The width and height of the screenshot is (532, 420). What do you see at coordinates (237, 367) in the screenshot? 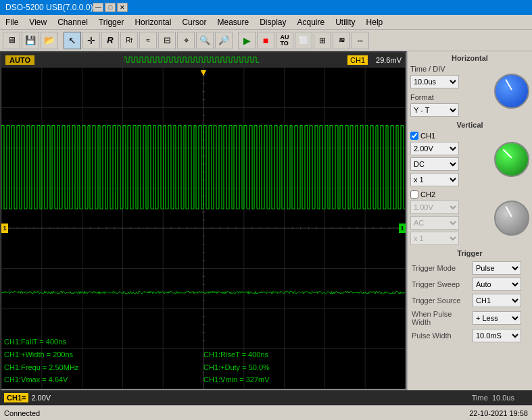
I see `measurements-right: CH1:RiseT = 400ns CH1:+Duty = 50.0% CH1:…` at bounding box center [237, 367].